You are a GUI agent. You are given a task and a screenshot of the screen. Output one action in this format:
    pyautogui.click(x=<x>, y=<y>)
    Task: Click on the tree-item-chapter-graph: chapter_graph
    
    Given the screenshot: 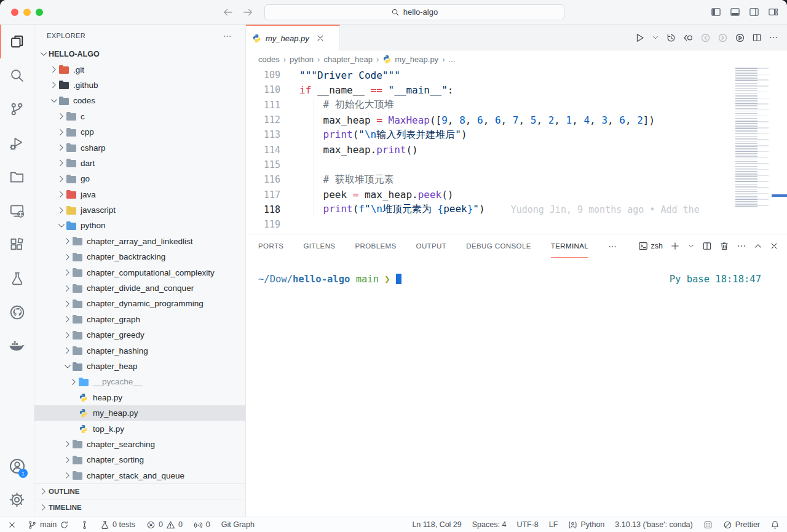 What is the action you would take?
    pyautogui.click(x=140, y=320)
    